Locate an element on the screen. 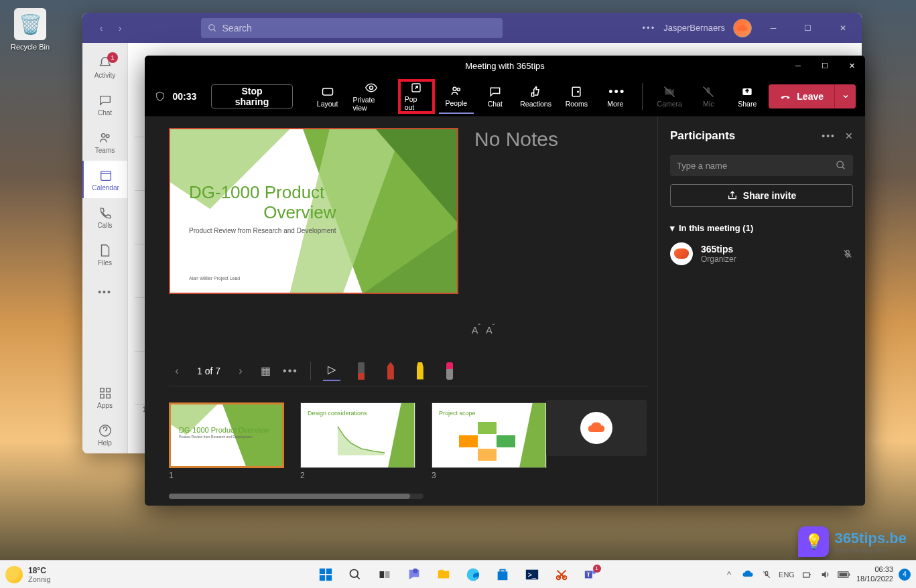 The width and height of the screenshot is (916, 588). pen-red-tool is located at coordinates (361, 371).